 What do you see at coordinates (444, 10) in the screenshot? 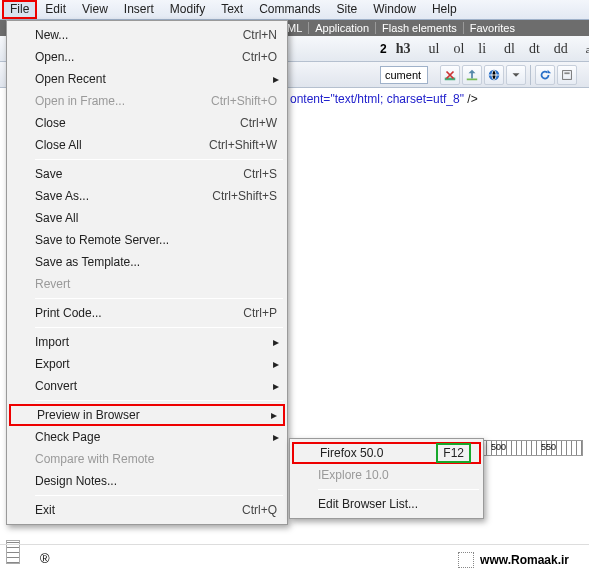
I see `menu-help: Help` at bounding box center [444, 10].